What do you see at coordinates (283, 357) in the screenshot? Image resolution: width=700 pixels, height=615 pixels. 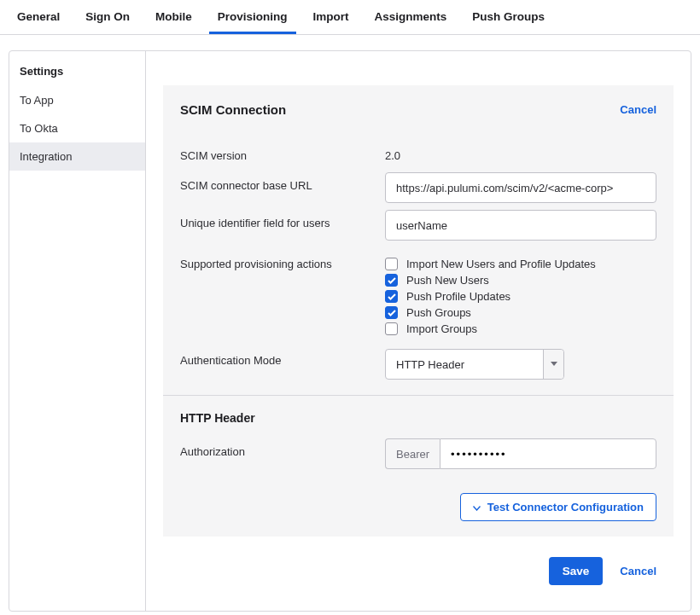 I see `auth-mode-label: Authentication Mode` at bounding box center [283, 357].